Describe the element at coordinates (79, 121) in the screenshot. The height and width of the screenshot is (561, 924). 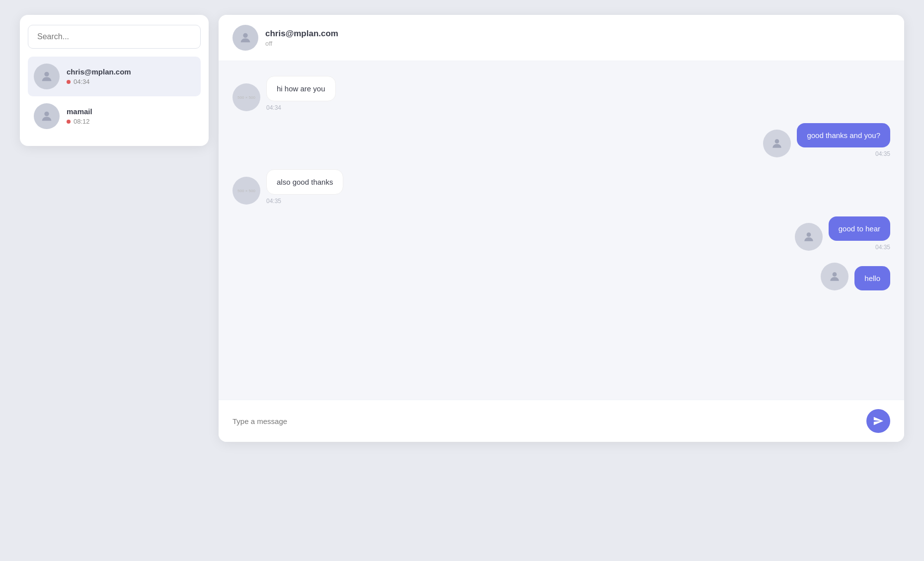
I see `contact-time-mamail: 08:12` at that location.